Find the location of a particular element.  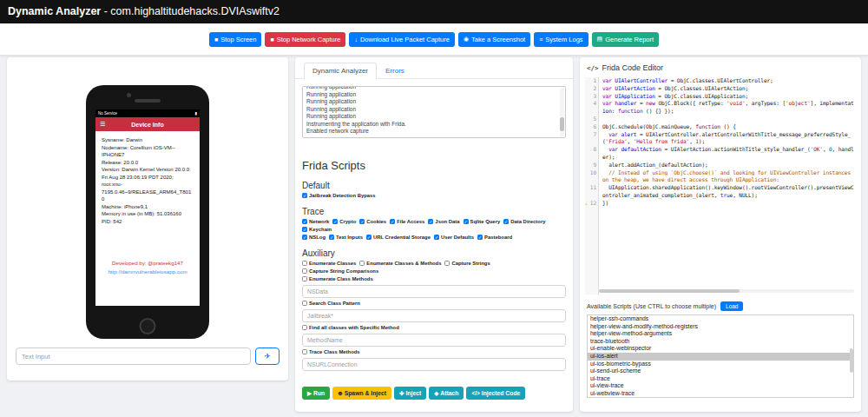

code-text: var UIApplication = ObjC.classes.UIAppli… is located at coordinates (727, 97).